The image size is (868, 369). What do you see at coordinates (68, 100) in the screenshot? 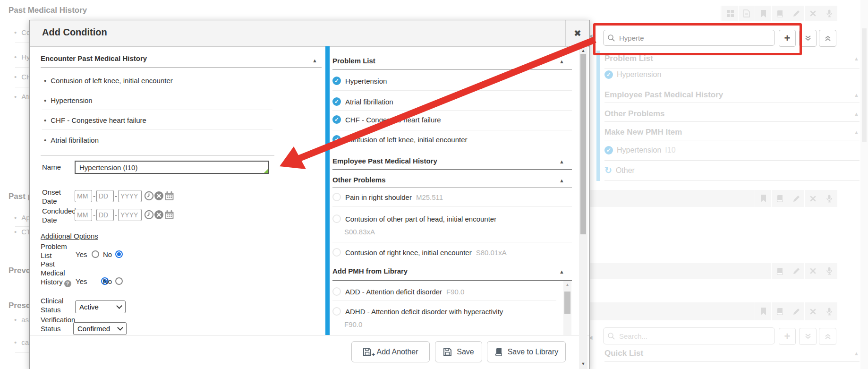
I see `encounter-pmh-item: •Hypertension` at bounding box center [68, 100].